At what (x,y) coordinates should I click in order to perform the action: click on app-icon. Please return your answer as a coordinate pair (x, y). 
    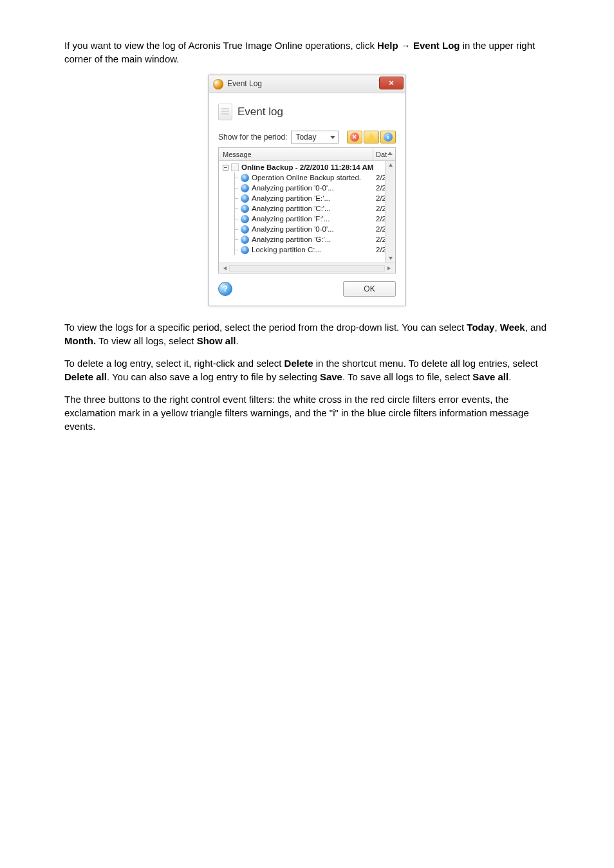
    Looking at the image, I should click on (218, 84).